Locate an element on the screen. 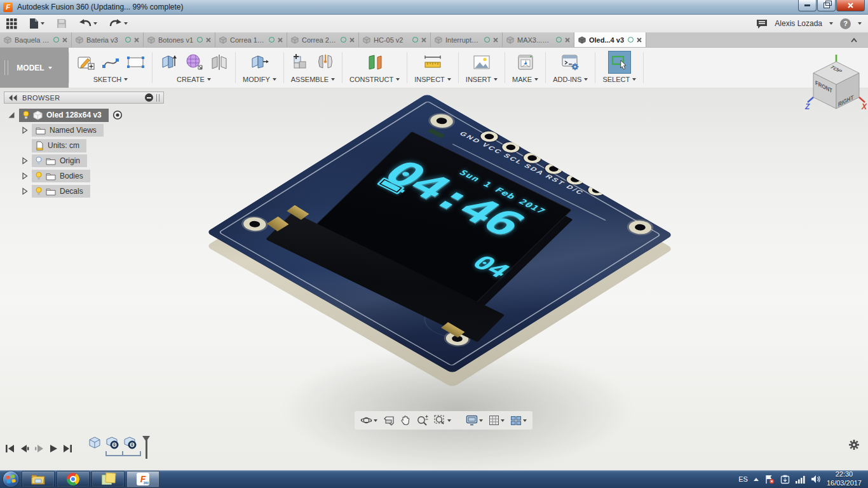 The height and width of the screenshot is (488, 868). timeline-body-feature is located at coordinates (95, 443).